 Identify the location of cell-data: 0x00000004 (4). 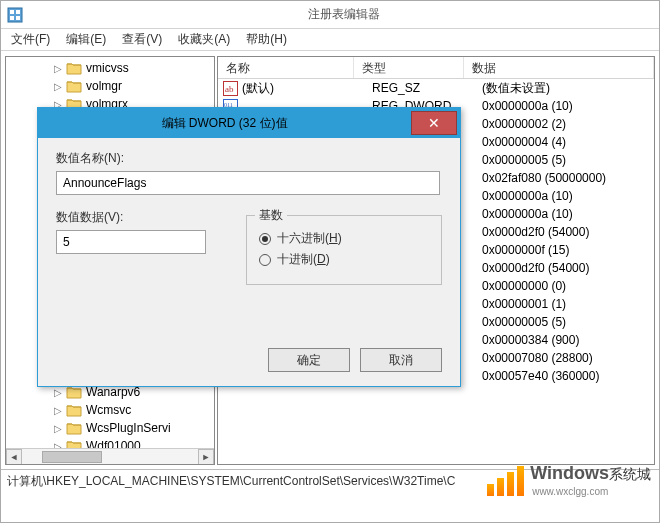
(568, 142).